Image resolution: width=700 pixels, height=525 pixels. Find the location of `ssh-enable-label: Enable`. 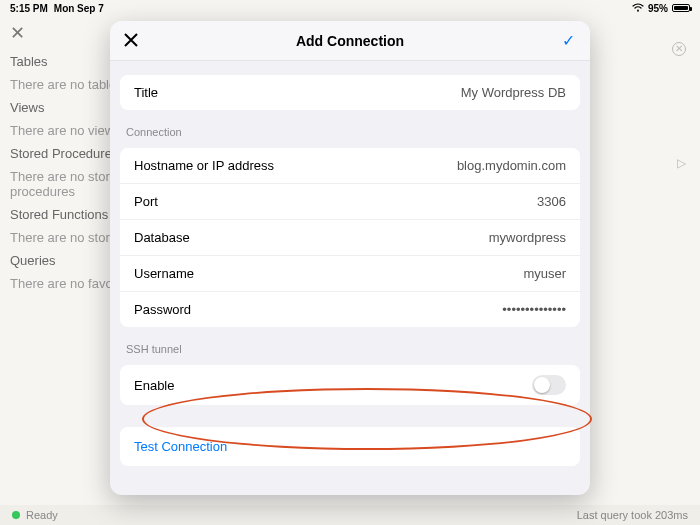

ssh-enable-label: Enable is located at coordinates (154, 386).